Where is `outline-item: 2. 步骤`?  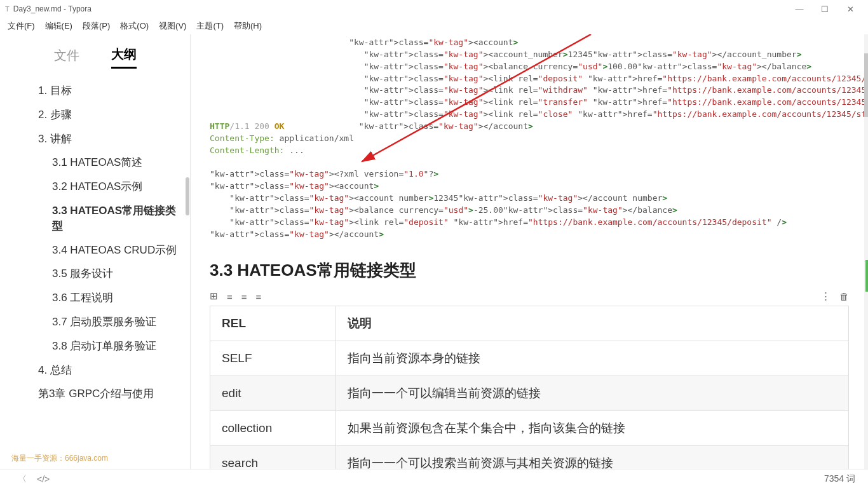 outline-item: 2. 步骤 is located at coordinates (95, 115).